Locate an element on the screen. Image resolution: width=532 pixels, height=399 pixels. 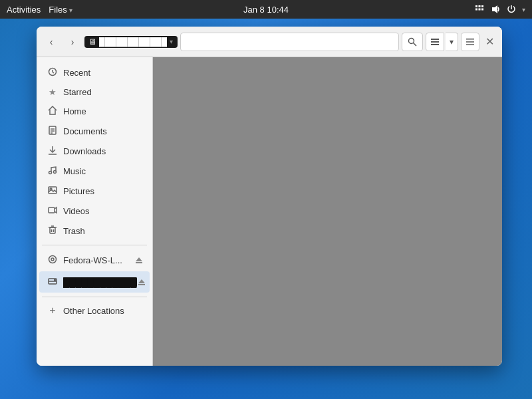
search-button is located at coordinates (412, 42).